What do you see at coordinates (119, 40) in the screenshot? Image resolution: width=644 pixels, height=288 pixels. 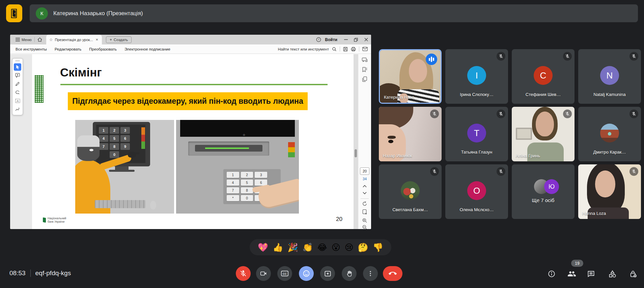 I see `pdf-create-button: + Создать` at bounding box center [119, 40].